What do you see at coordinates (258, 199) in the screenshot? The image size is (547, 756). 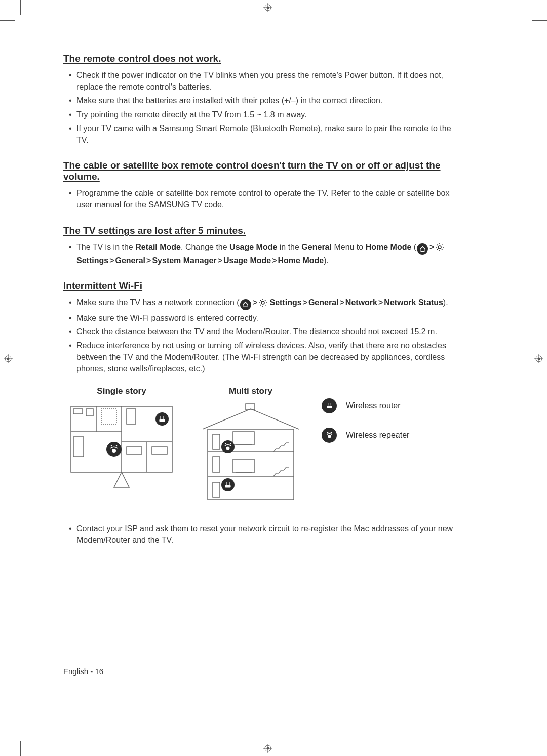 I see `bullet-list: Programme the cable or satellite box rem…` at bounding box center [258, 199].